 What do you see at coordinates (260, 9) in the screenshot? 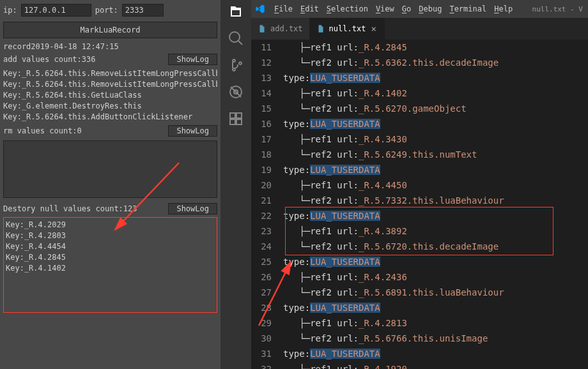
I see `vscode-logo-icon` at bounding box center [260, 9].